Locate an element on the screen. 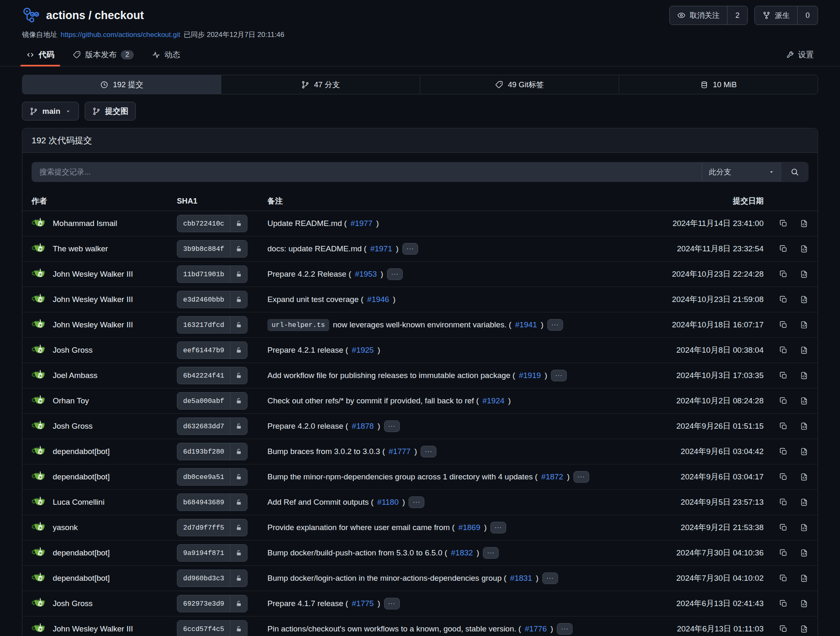 Image resolution: width=840 pixels, height=636 pixels. commit-sha-badge: eef61447b9 is located at coordinates (212, 350).